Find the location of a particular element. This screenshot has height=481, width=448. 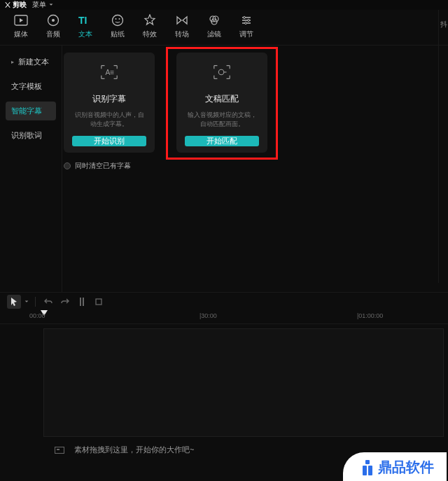

sidebar-item-label: 识别歌词 is located at coordinates (27, 136).